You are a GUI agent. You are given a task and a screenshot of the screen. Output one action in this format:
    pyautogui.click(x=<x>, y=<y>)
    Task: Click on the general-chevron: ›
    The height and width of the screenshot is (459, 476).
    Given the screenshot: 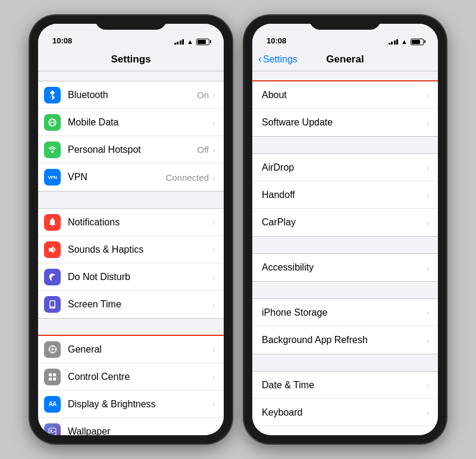 What is the action you would take?
    pyautogui.click(x=214, y=350)
    